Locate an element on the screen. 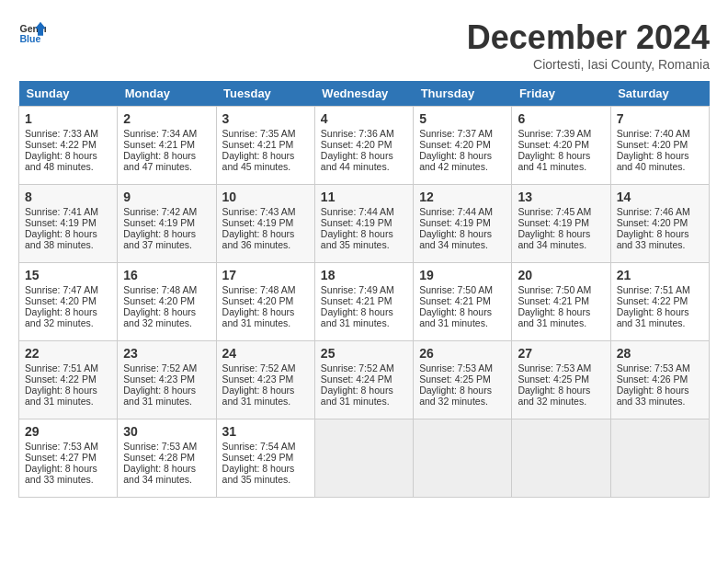 This screenshot has height=563, width=728. calendar-cell: 17Sunrise: 7:48 AMSunset: 4:20 PMDayligh… is located at coordinates (265, 302).